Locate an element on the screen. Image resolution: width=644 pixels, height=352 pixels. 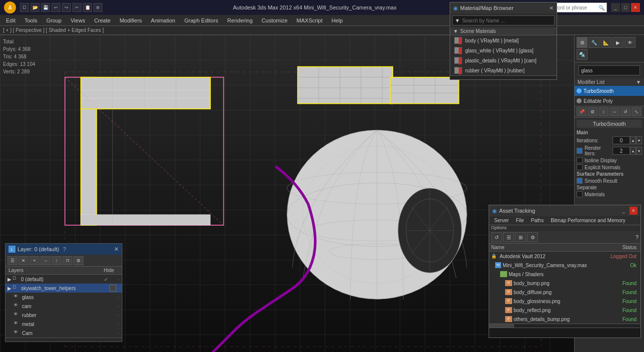
asset-close-button: ✕ is located at coordinates (634, 211).